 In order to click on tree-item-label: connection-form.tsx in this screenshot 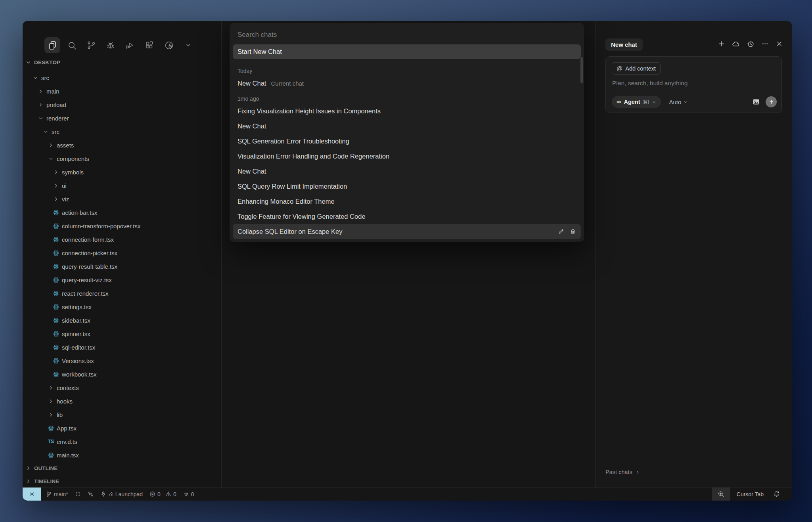, I will do `click(88, 239)`.